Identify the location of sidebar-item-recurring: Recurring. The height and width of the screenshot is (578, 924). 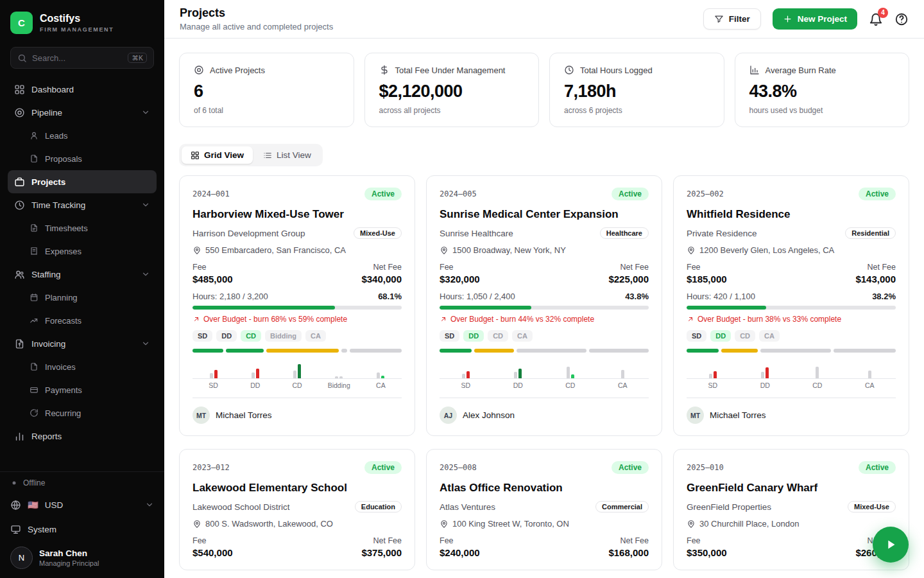
(82, 413).